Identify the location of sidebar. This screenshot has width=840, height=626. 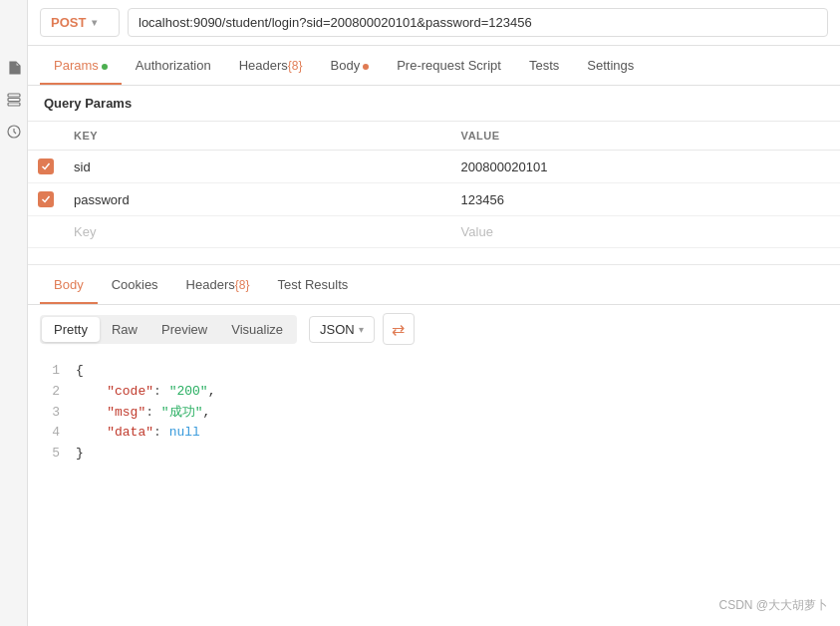
(14, 236).